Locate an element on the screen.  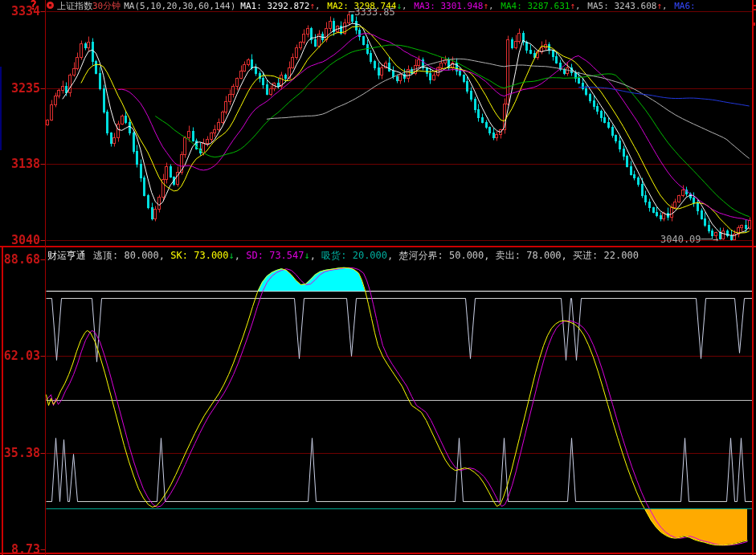
ma4-readout: MA4: 3287.631↑ is located at coordinates (543, 6).